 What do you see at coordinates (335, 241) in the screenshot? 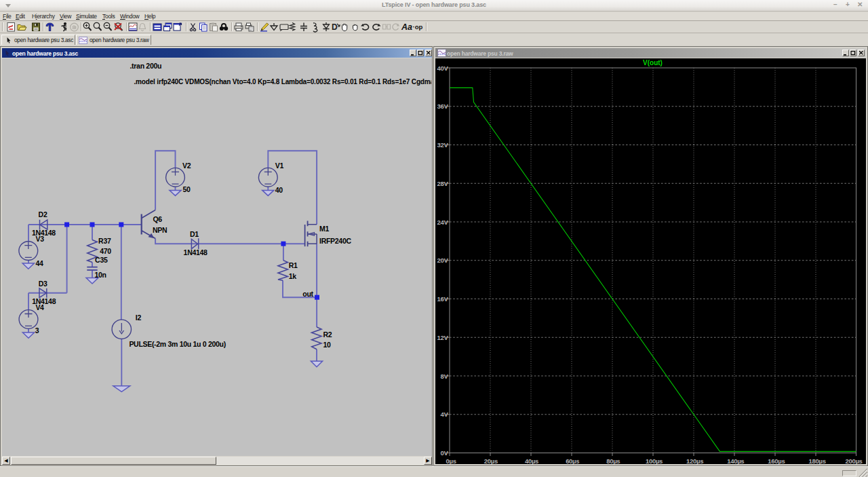
I see `svg-text: IRFP240C` at bounding box center [335, 241].